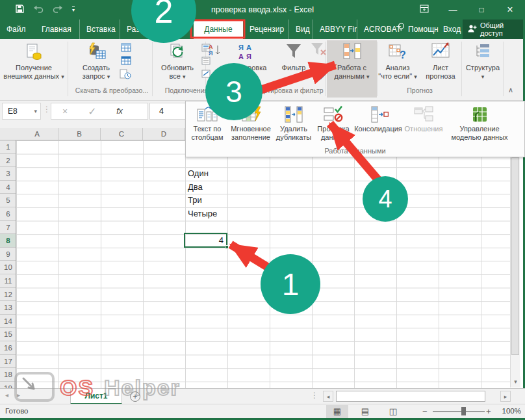  Describe the element at coordinates (205, 241) in the screenshot. I see `selected-cell: 4` at that location.